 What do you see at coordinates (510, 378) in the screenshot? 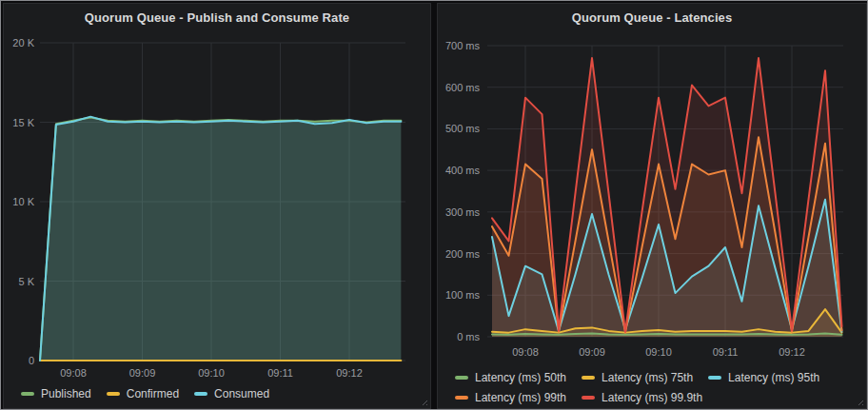
I see `legend-item-latency-ms-50th: Latency (ms) 50th` at bounding box center [510, 378].